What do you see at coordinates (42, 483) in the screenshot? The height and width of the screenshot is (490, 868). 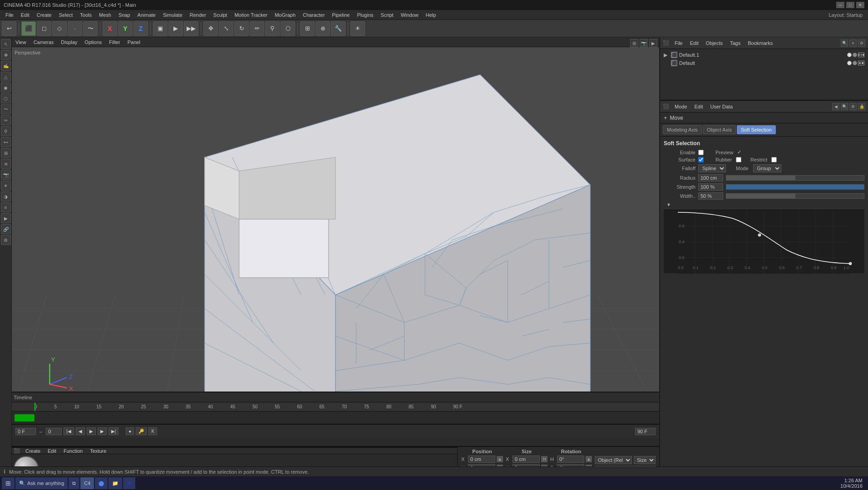 I see `search-button: 🔍 Ask me anything` at bounding box center [42, 483].